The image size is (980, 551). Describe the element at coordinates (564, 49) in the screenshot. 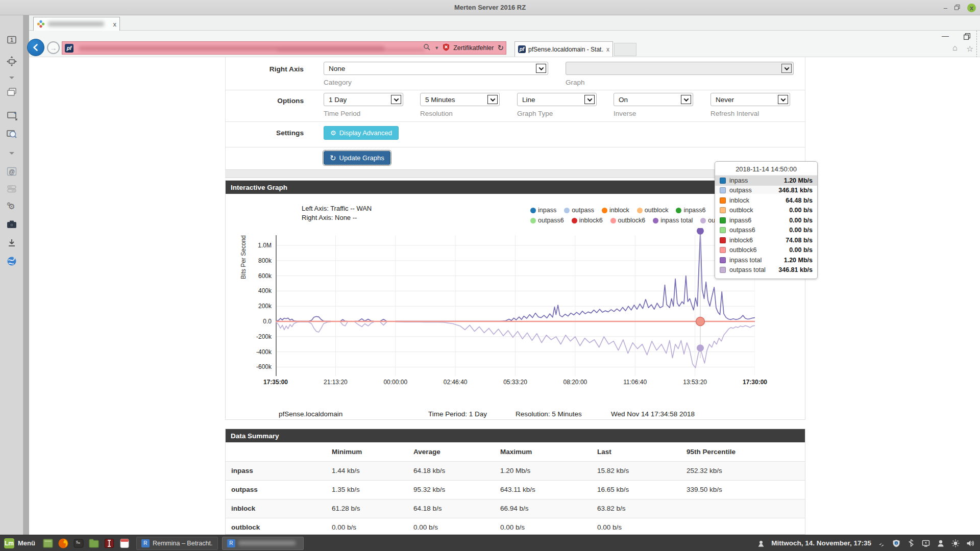

I see `pfsense-page-tab: pf pfSense.localdomain - Stat... x` at that location.